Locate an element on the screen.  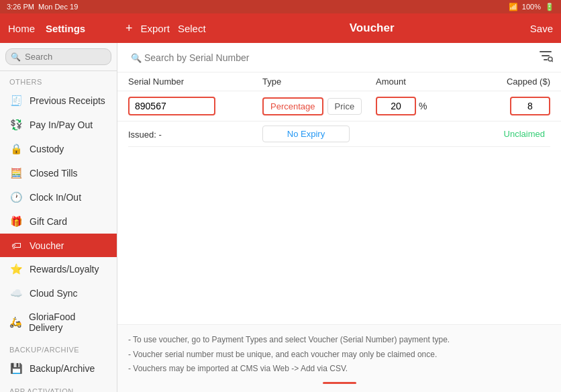
status-badge: Unclaimed is located at coordinates (507, 134).